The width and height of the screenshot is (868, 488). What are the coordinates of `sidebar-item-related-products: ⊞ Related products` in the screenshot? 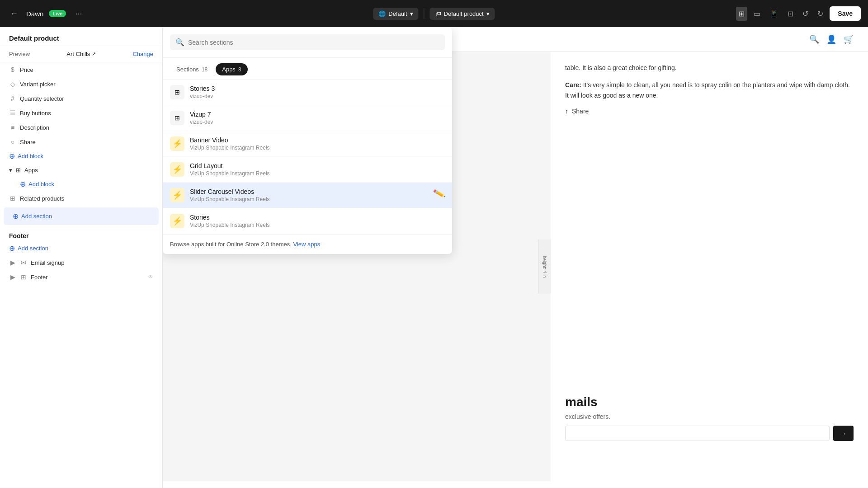 It's located at (81, 198).